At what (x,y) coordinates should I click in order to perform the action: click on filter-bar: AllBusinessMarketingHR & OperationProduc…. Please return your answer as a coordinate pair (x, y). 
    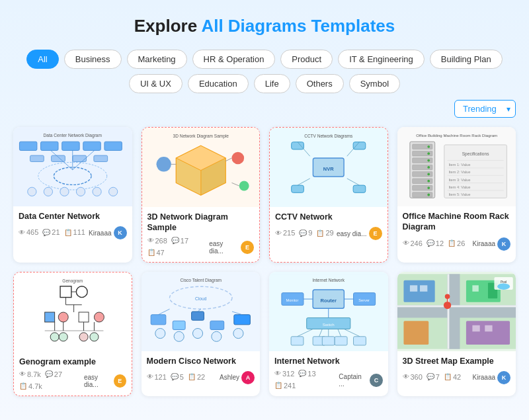
    Looking at the image, I should click on (264, 71).